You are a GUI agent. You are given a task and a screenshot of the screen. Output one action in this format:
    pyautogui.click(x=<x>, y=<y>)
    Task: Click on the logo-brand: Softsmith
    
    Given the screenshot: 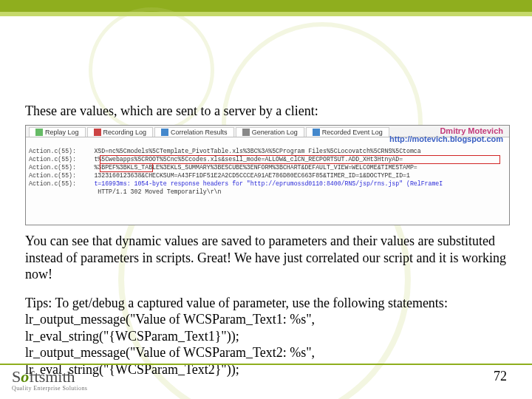 What is the action you would take?
    pyautogui.click(x=50, y=377)
    